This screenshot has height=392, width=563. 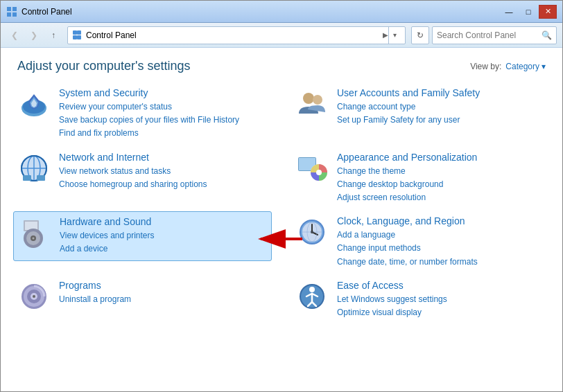 I want to click on clock-link-2: Change input methods, so click(x=441, y=248).